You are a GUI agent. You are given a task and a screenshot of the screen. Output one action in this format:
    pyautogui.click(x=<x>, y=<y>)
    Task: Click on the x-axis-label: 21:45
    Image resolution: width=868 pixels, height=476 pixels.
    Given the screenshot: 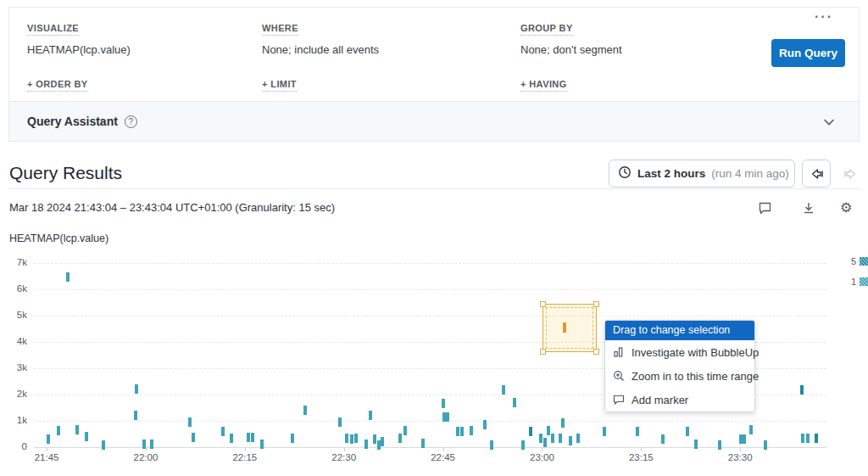 What is the action you would take?
    pyautogui.click(x=47, y=457)
    